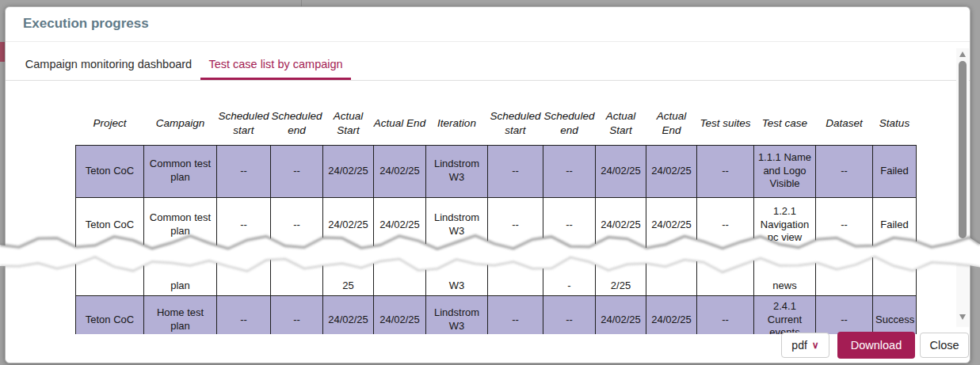 Image resolution: width=980 pixels, height=365 pixels. Describe the element at coordinates (726, 124) in the screenshot. I see `column-header: Test suites` at that location.